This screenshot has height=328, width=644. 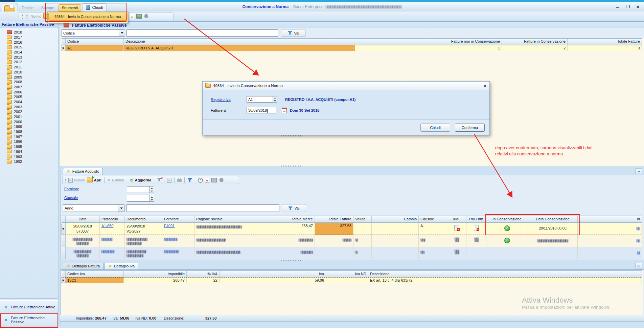 What do you see at coordinates (347, 274) in the screenshot?
I see `col-iva-nd: Iva ND` at bounding box center [347, 274].